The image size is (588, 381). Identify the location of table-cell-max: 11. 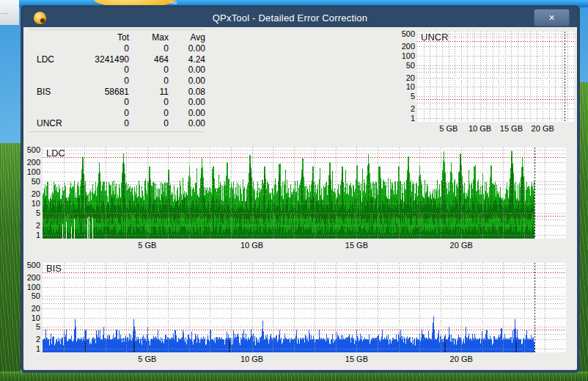
(149, 92).